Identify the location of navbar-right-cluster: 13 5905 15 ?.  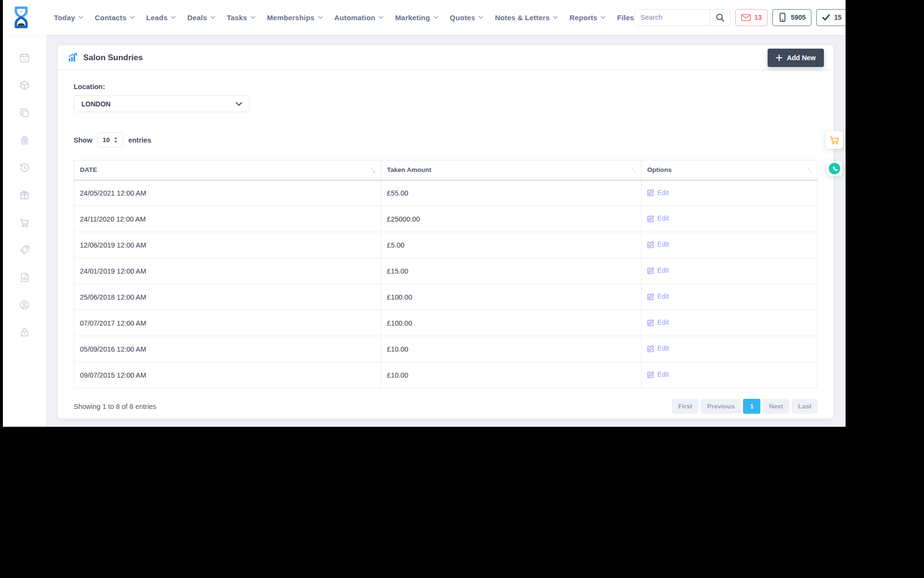
(740, 17).